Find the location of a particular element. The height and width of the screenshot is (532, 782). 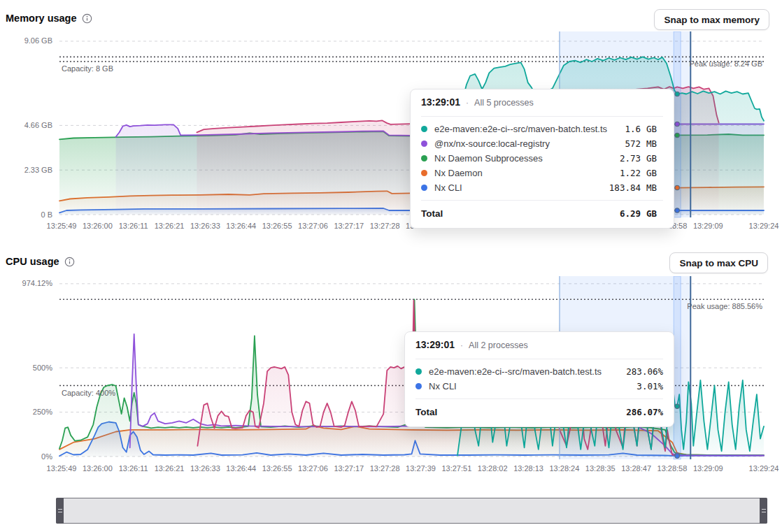

tooltip-subtitle: All 5 processes is located at coordinates (504, 103).